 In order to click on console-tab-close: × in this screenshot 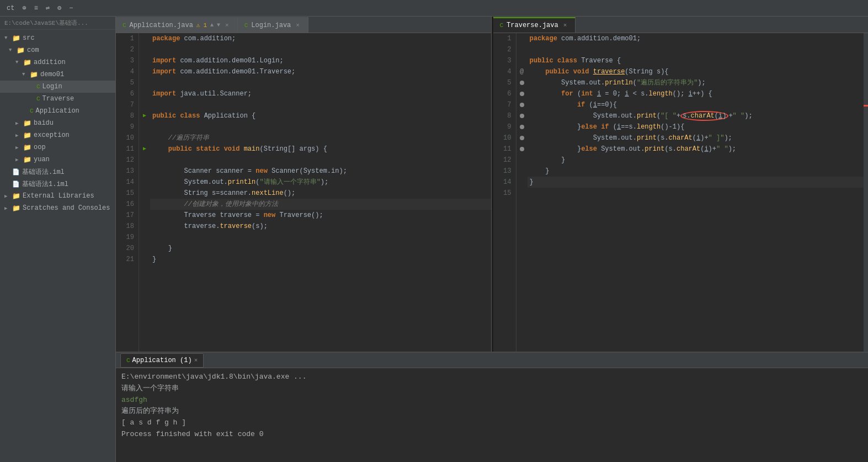, I will do `click(196, 360)`.